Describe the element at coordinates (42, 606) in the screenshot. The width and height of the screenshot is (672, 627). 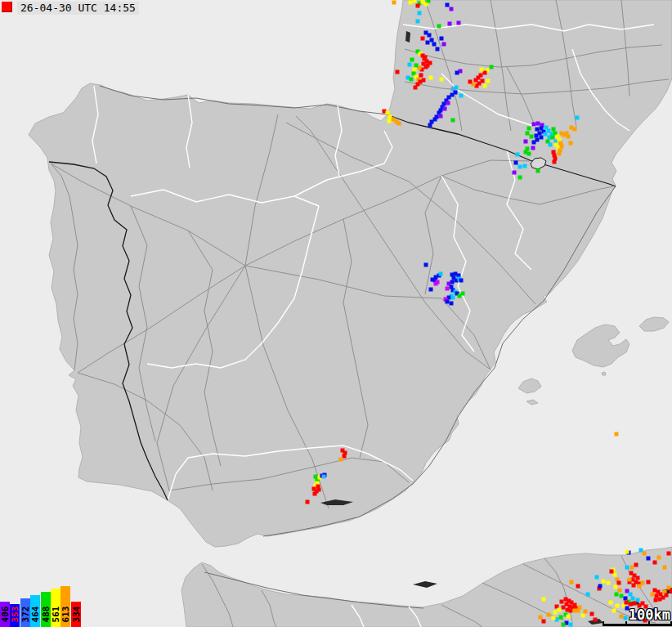
I see `strike-count-legend: 406353372464488561613334` at that location.